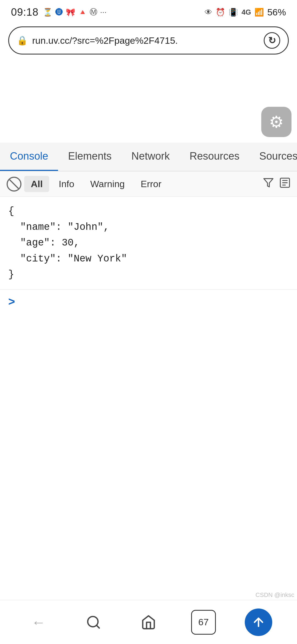 The image size is (297, 644). Describe the element at coordinates (67, 184) in the screenshot. I see `filter-info-button: Info` at that location.